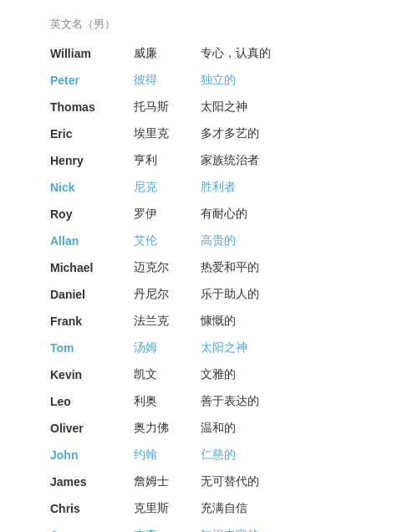 The height and width of the screenshot is (532, 418). Describe the element at coordinates (209, 24) in the screenshot. I see `section-title: 英文名（男）` at that location.